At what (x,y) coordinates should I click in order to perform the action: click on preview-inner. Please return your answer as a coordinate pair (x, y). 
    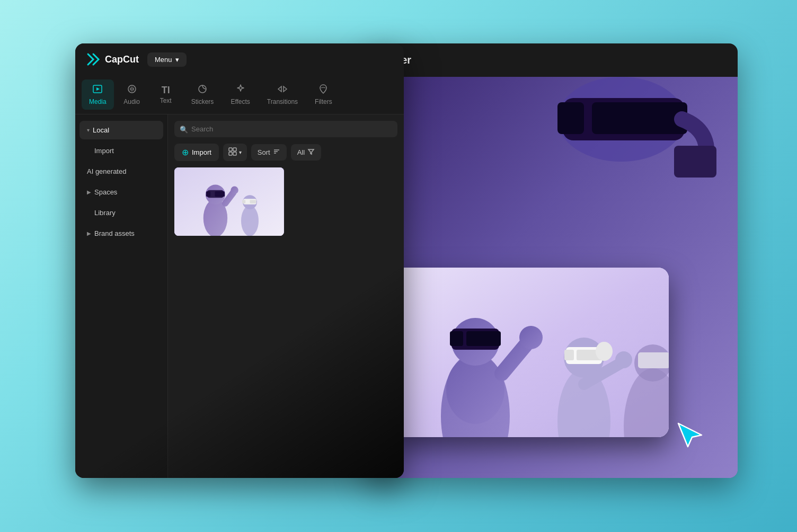
    Looking at the image, I should click on (531, 352).